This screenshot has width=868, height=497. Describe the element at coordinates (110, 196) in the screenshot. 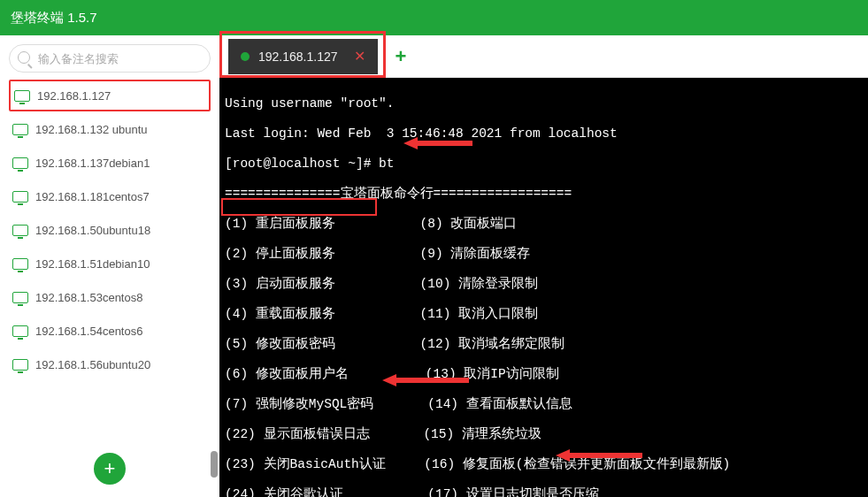

I see `host-item: 192.168.1.181centos7` at that location.